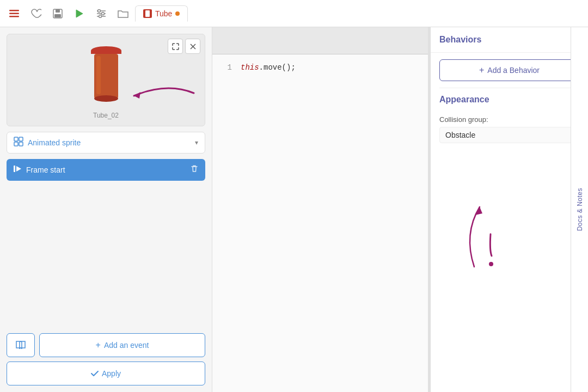 This screenshot has height=392, width=588. Describe the element at coordinates (197, 143) in the screenshot. I see `animated-sprite-chevron: ▾` at that location.